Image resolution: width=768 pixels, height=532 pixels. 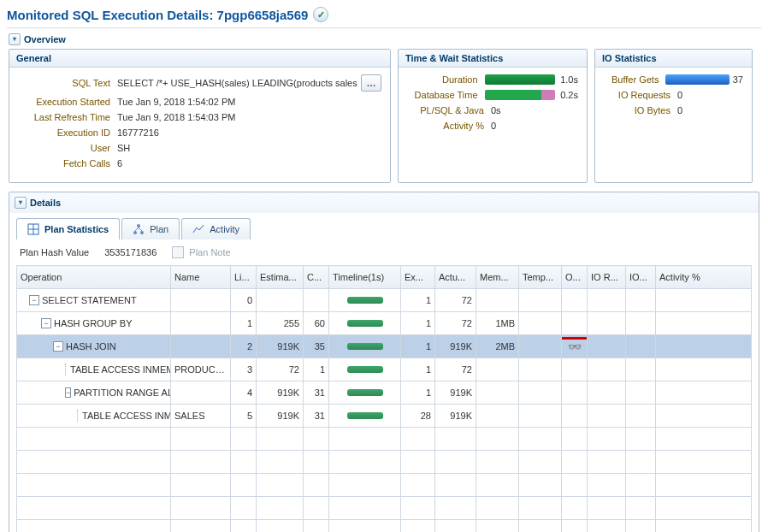 I want to click on exec-started-value: Tue Jan 9, 2018 1:54:02 PM, so click(x=176, y=102).